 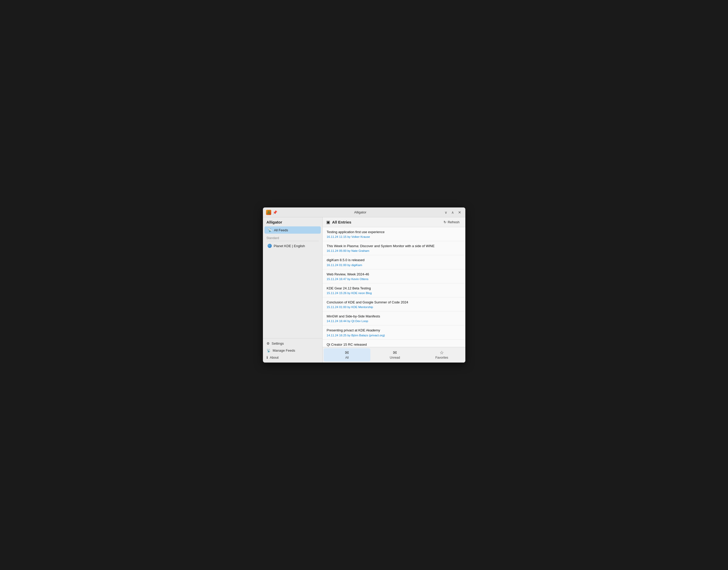 I want to click on main-layout: Alligator 📡 All Feeds Standard Planet KD…, so click(x=364, y=290).